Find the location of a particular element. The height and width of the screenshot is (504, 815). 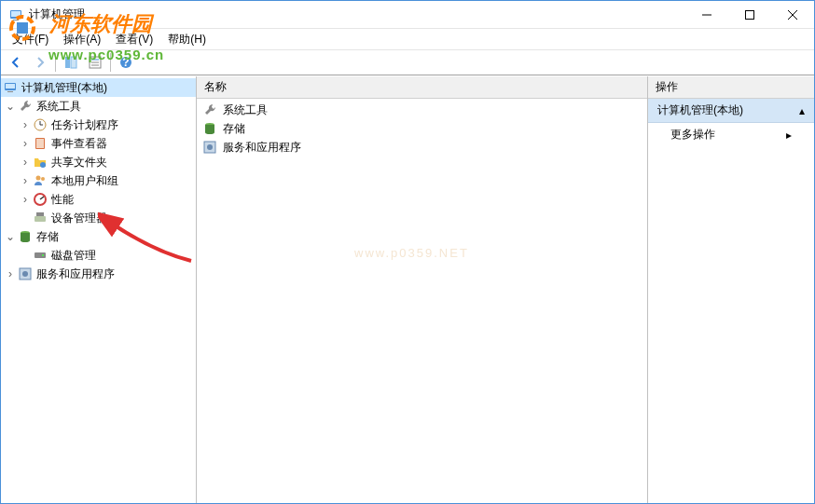

chevron-right-icon: ▸ is located at coordinates (789, 135).